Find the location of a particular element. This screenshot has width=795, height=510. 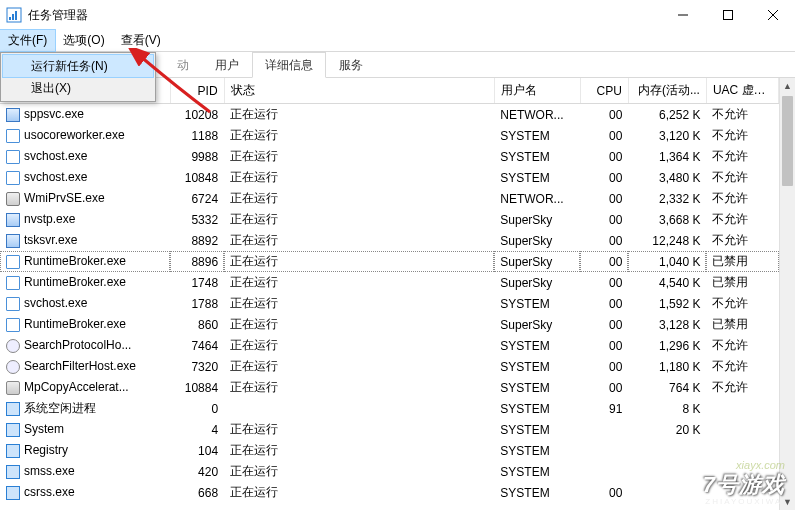

table-row: smss.exe420正在运行SYSTEM is located at coordinates (390, 472).